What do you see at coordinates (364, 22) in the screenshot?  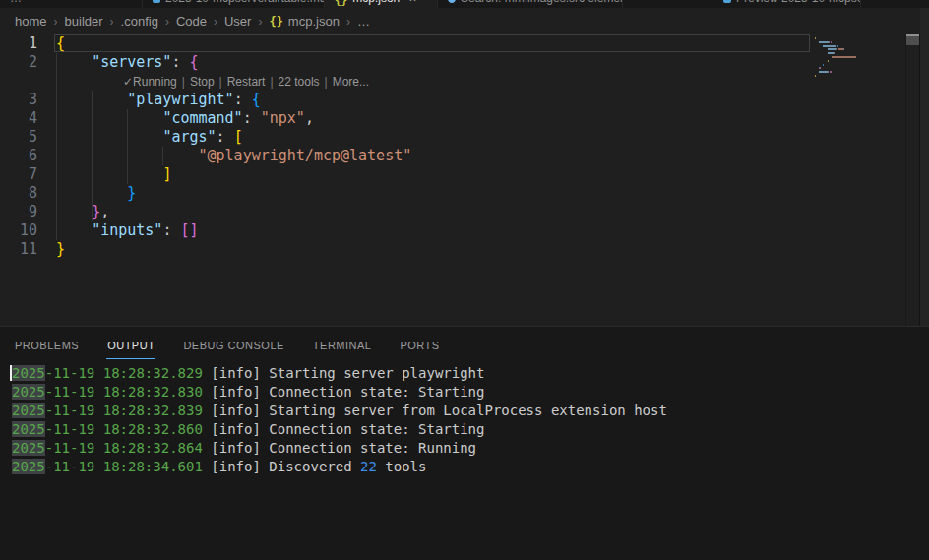 I see `breadcrumb-symbol-tail: …` at bounding box center [364, 22].